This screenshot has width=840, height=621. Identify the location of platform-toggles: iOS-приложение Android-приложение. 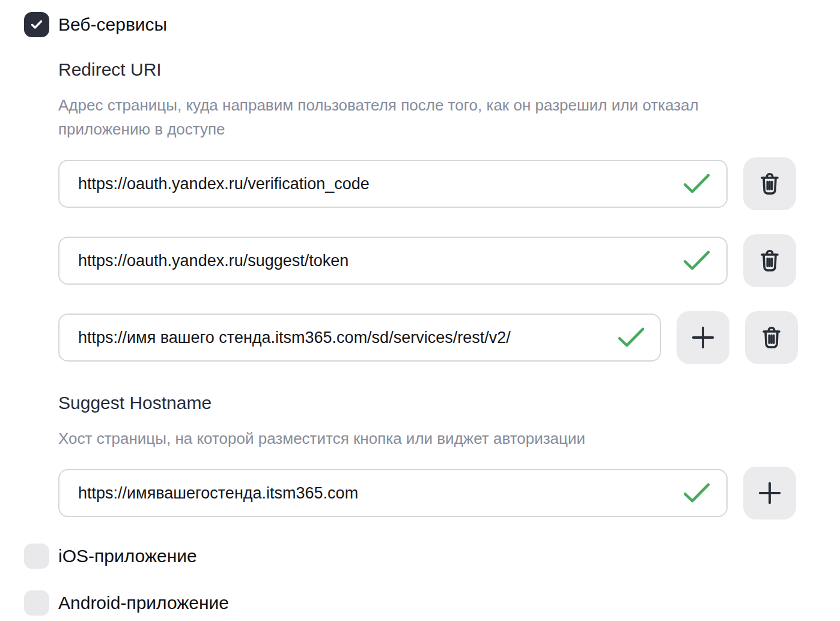
(432, 580).